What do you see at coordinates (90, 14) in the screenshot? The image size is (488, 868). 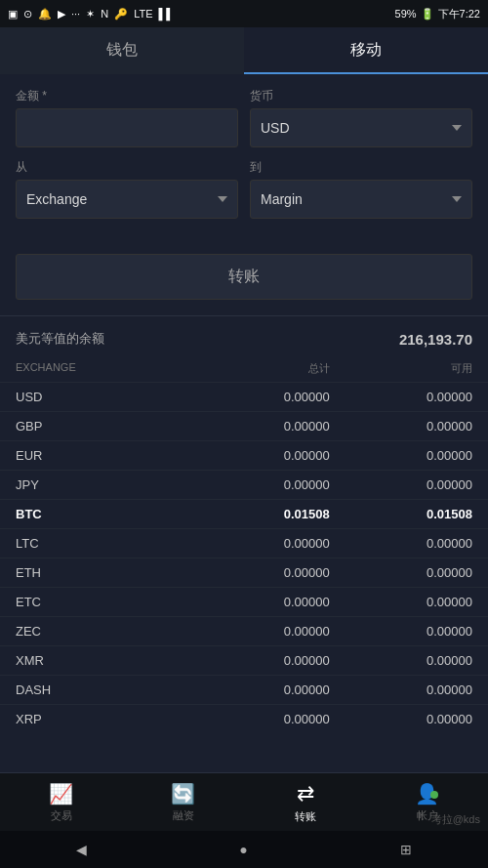 I see `bt-icon: ✶` at bounding box center [90, 14].